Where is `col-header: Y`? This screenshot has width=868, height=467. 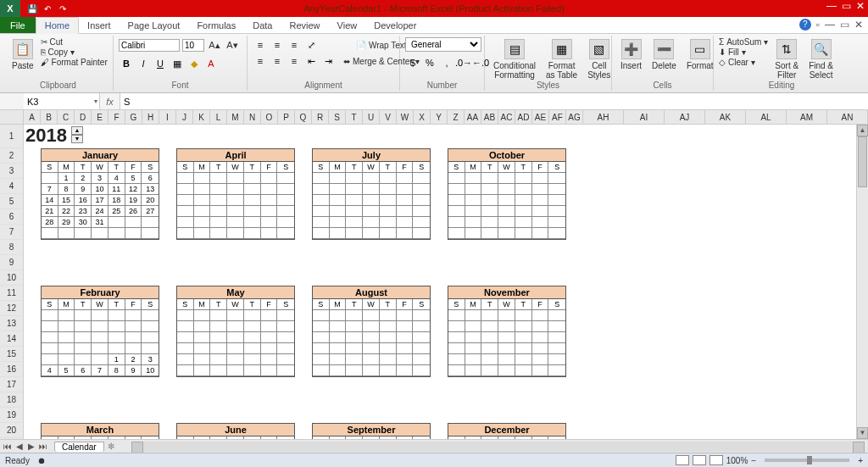 col-header: Y is located at coordinates (439, 117).